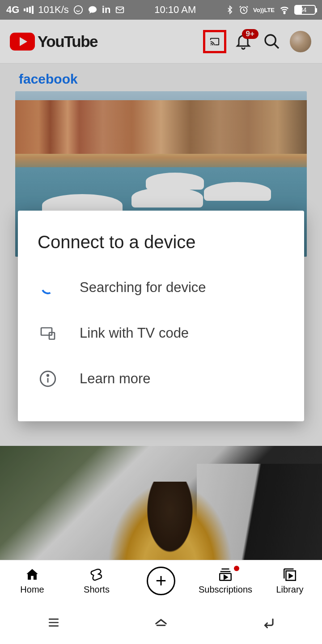 This screenshot has width=322, height=644. What do you see at coordinates (161, 580) in the screenshot?
I see `bottom-nav: Home Shorts + Subscriptions Library` at bounding box center [161, 580].